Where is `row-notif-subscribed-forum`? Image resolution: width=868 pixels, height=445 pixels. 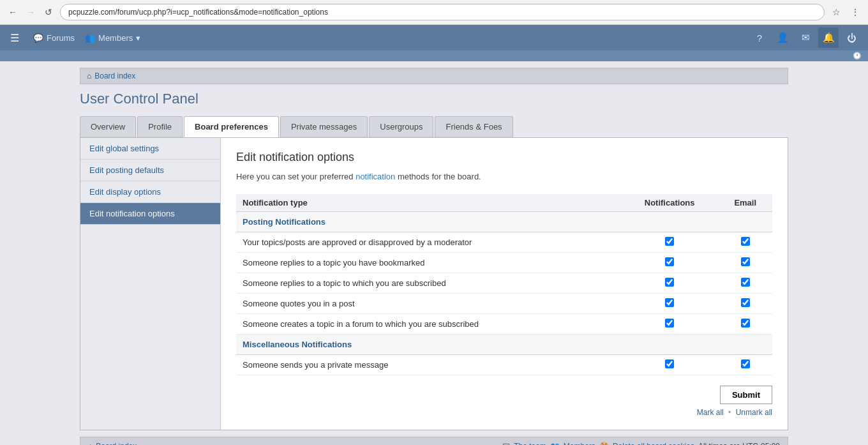
row-notif-subscribed-forum is located at coordinates (670, 324).